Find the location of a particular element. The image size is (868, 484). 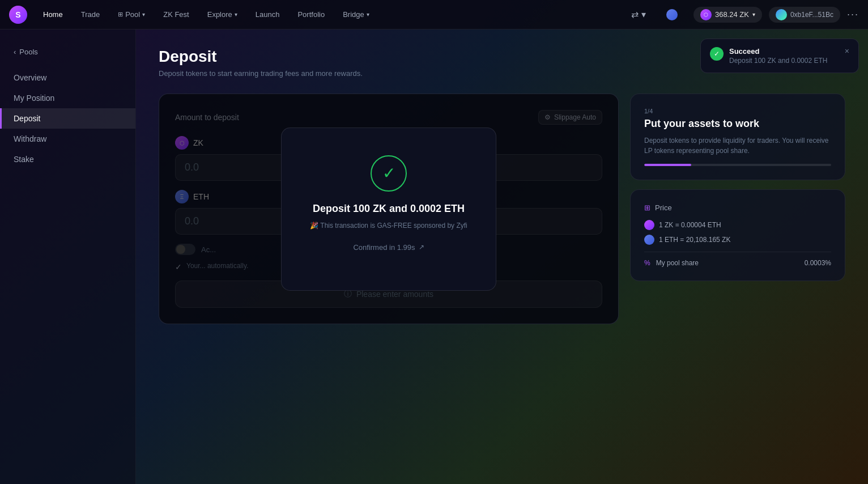

sidebar-withdraw-label: Withdraw is located at coordinates (30, 139).